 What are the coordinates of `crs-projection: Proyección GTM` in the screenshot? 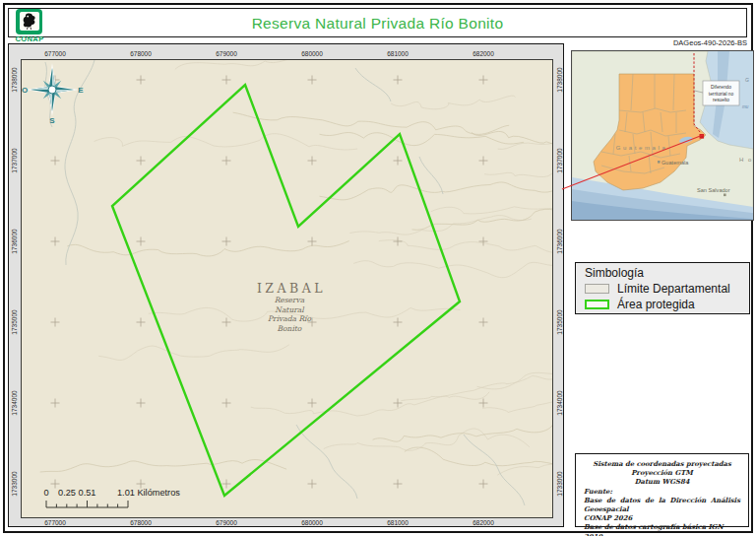 It's located at (662, 473).